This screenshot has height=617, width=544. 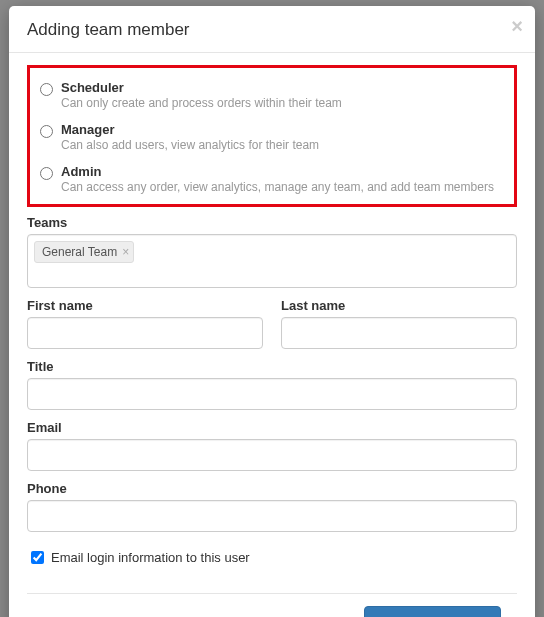 What do you see at coordinates (80, 252) in the screenshot?
I see `team-tag-label: General Team` at bounding box center [80, 252].